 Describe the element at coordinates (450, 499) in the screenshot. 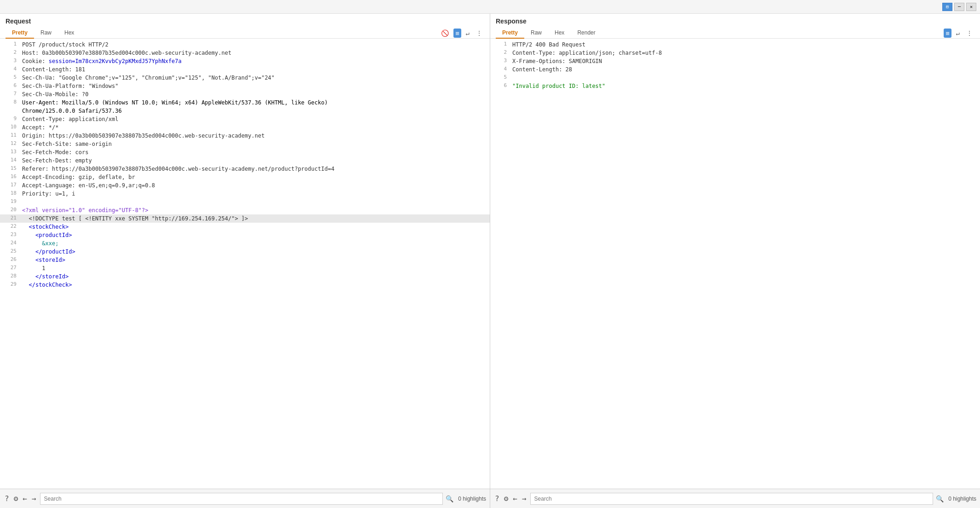

I see `request-search-icon: 🔍` at that location.